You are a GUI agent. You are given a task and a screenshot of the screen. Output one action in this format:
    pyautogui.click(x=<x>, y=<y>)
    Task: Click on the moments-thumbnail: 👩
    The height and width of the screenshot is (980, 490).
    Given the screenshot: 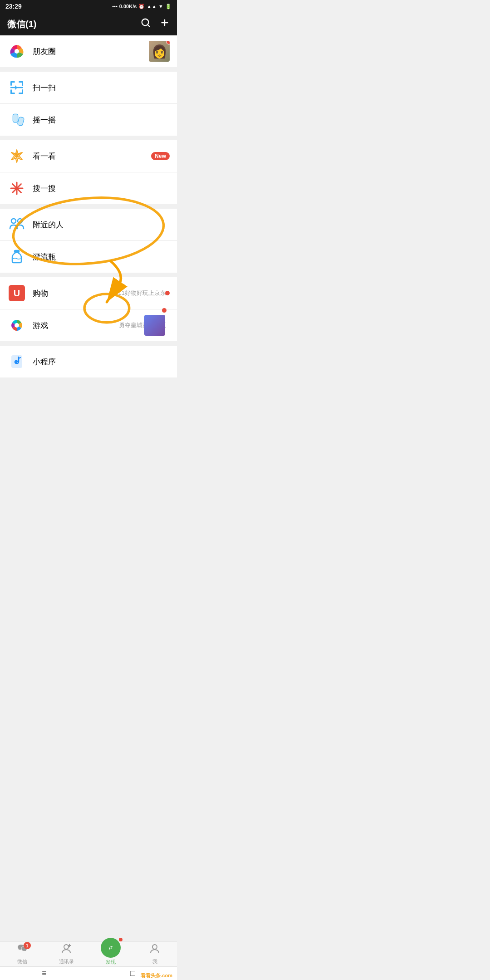 What is the action you would take?
    pyautogui.click(x=159, y=51)
    